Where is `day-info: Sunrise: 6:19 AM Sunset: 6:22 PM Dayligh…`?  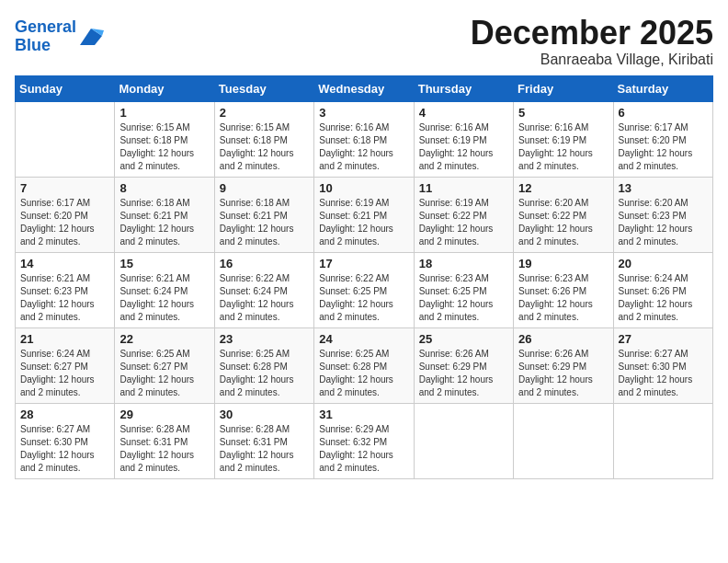
day-info: Sunrise: 6:19 AM Sunset: 6:22 PM Dayligh… is located at coordinates (463, 223).